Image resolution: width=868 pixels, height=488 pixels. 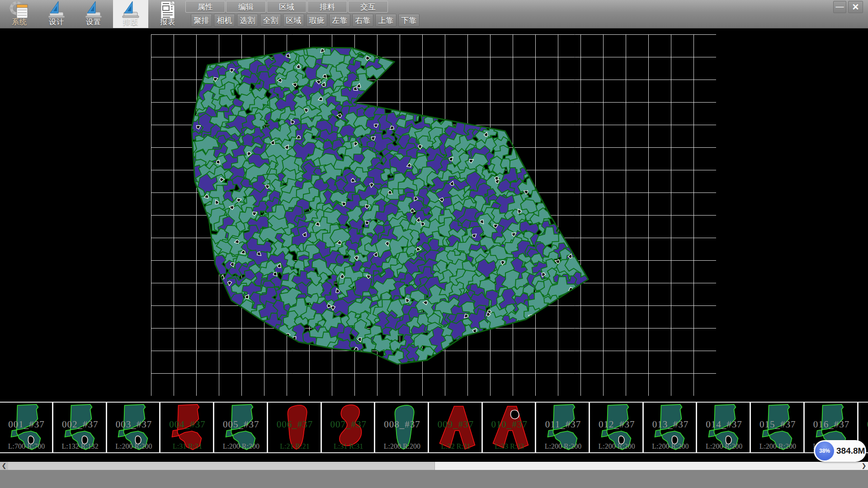 I want to click on piece-thumbnail-006_#37: 006_#37L:21 R:21, so click(x=296, y=427).